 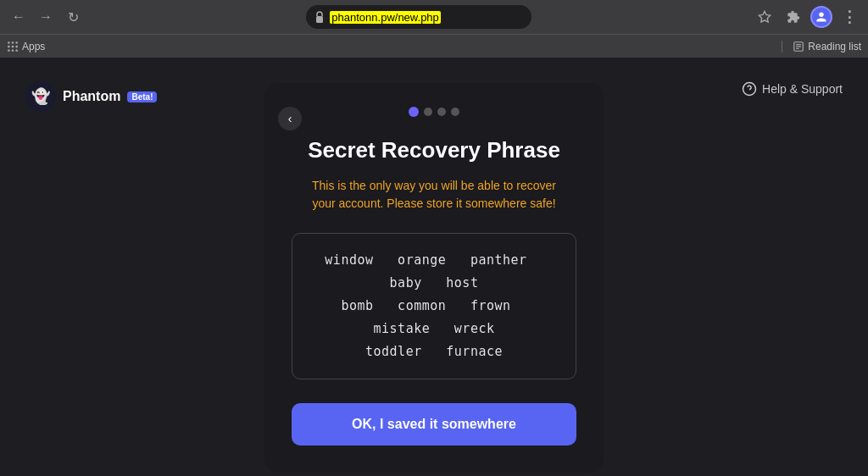 I want to click on reading-list-label: Reading list, so click(x=834, y=47).